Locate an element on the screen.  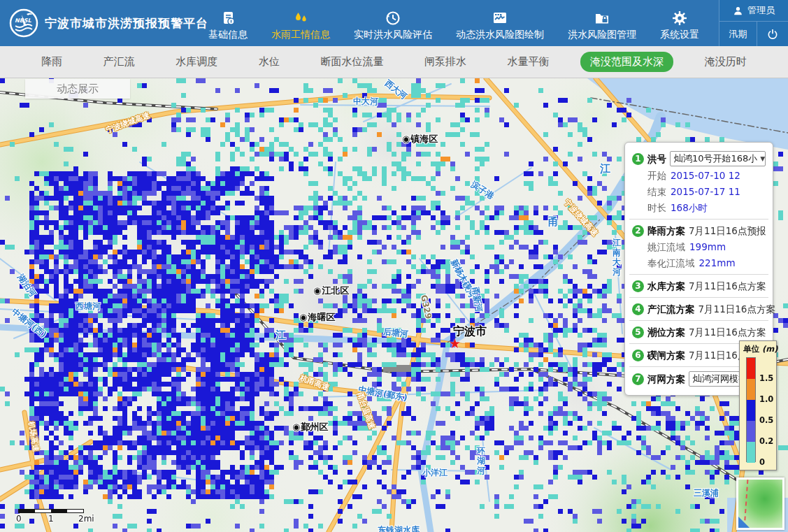
tab-rainfall: 降雨 is located at coordinates (52, 62).